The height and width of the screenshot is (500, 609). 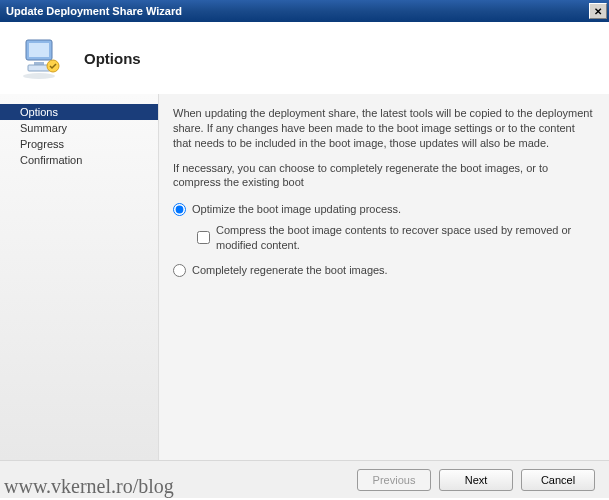 What do you see at coordinates (384, 128) in the screenshot?
I see `description-text-1: When updating the deployment share, the …` at bounding box center [384, 128].